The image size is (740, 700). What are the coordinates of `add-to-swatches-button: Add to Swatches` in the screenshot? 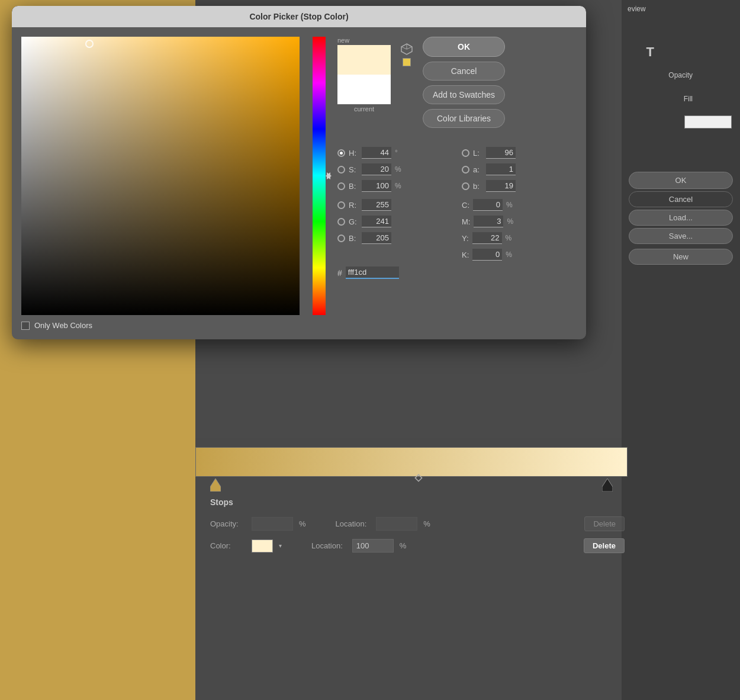 It's located at (464, 95).